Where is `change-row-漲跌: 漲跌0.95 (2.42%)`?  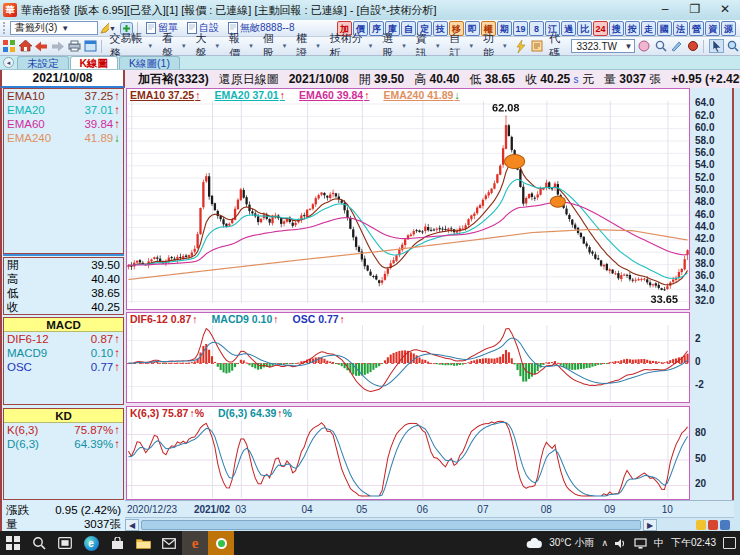
change-row-漲跌: 漲跌0.95 (2.42%) is located at coordinates (64, 510).